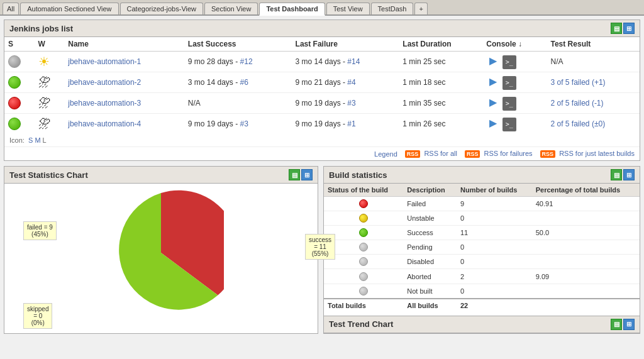 The width and height of the screenshot is (644, 359). I want to click on build-pct-cell: 50.0, so click(586, 233).